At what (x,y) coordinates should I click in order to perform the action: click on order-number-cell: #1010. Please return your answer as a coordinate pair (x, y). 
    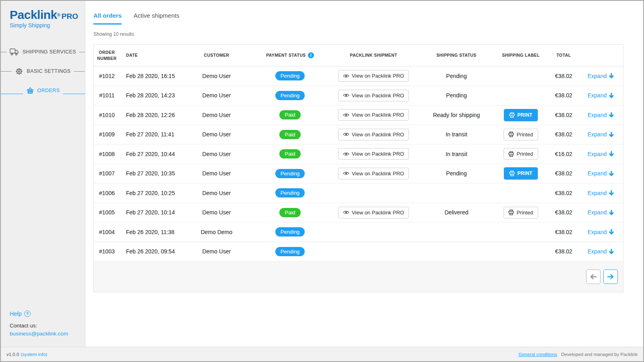
    Looking at the image, I should click on (107, 115).